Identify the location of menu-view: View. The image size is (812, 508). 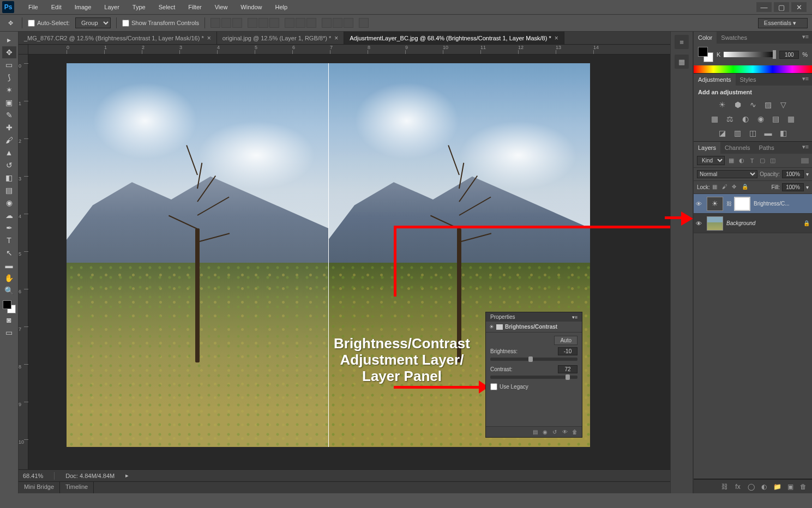
(221, 7).